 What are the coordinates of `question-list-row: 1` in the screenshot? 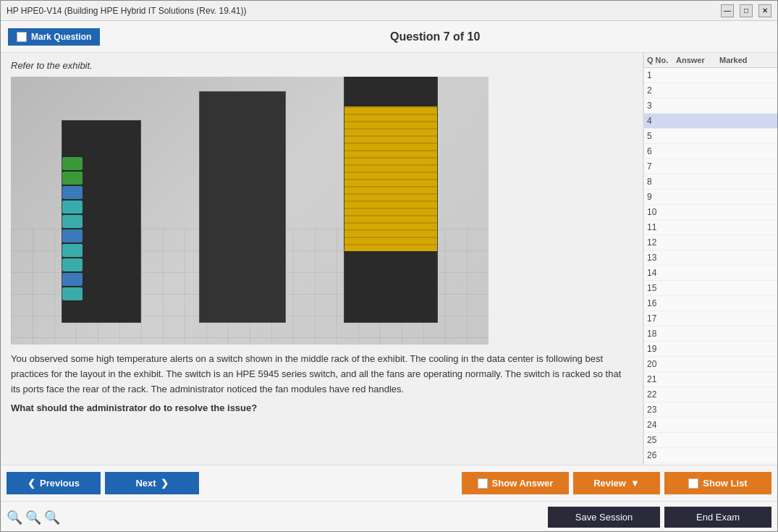 It's located at (711, 75).